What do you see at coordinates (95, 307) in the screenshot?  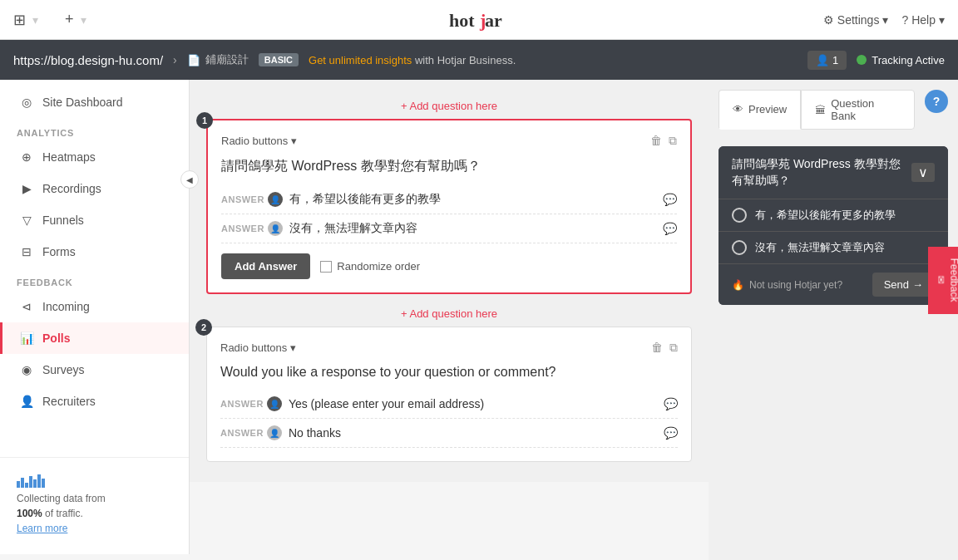 I see `sidebar-item-incoming: ⊲ Incoming` at bounding box center [95, 307].